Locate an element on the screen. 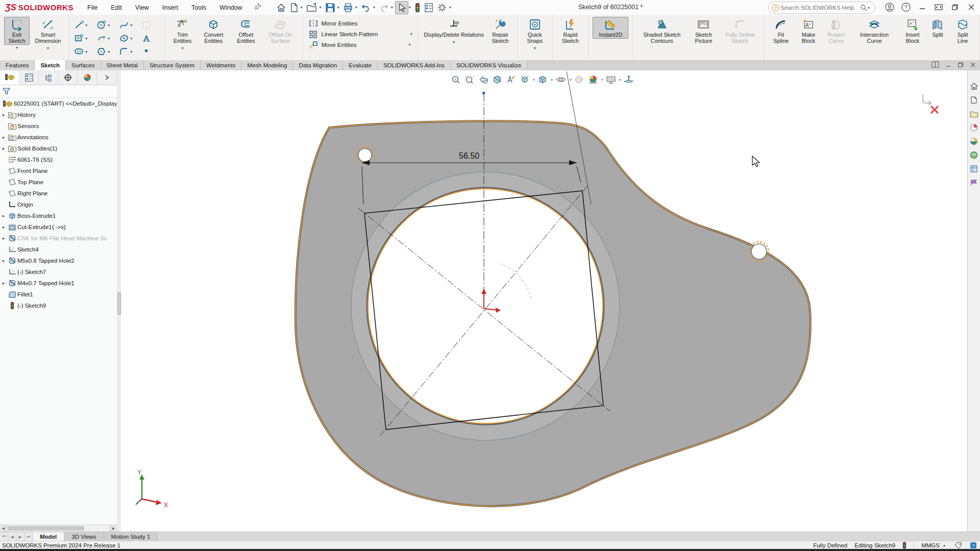 This screenshot has width=980, height=551. quick-snaps-dropdown is located at coordinates (535, 48).